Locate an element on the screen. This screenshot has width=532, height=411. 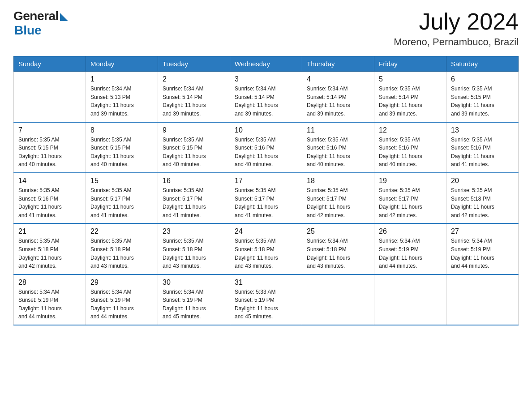
calendar-cell: 17Sunrise: 5:35 AMSunset: 5:17 PMDayligh… is located at coordinates (266, 198).